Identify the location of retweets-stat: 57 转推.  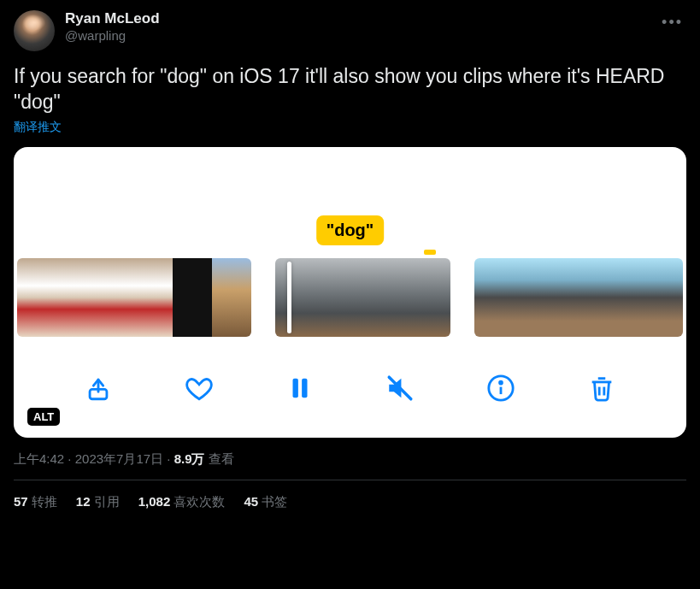
(36, 503).